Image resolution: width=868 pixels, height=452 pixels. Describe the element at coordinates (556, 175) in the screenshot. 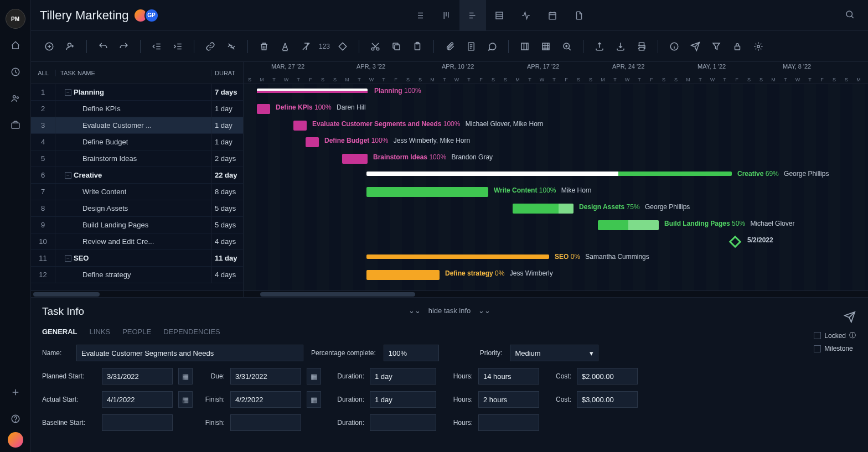

I see `gantt-row: Creative 69% George Phillips` at that location.